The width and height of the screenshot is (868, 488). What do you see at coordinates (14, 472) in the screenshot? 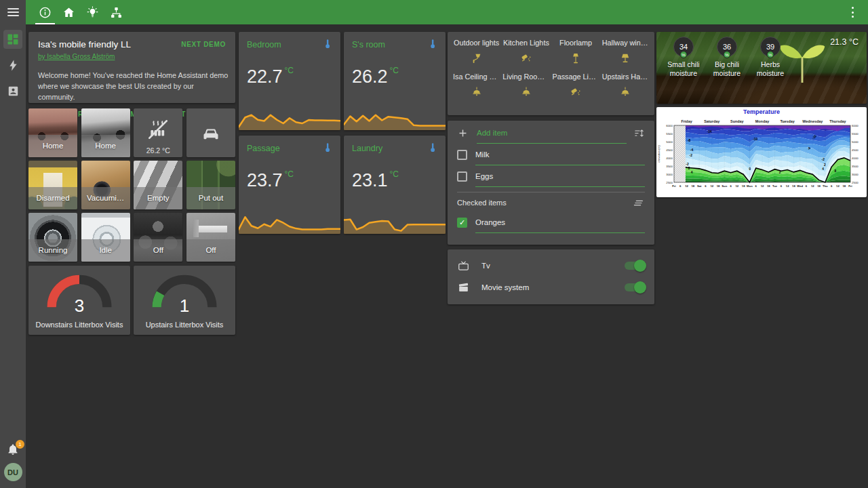
I see `user-avatar: DU` at bounding box center [14, 472].